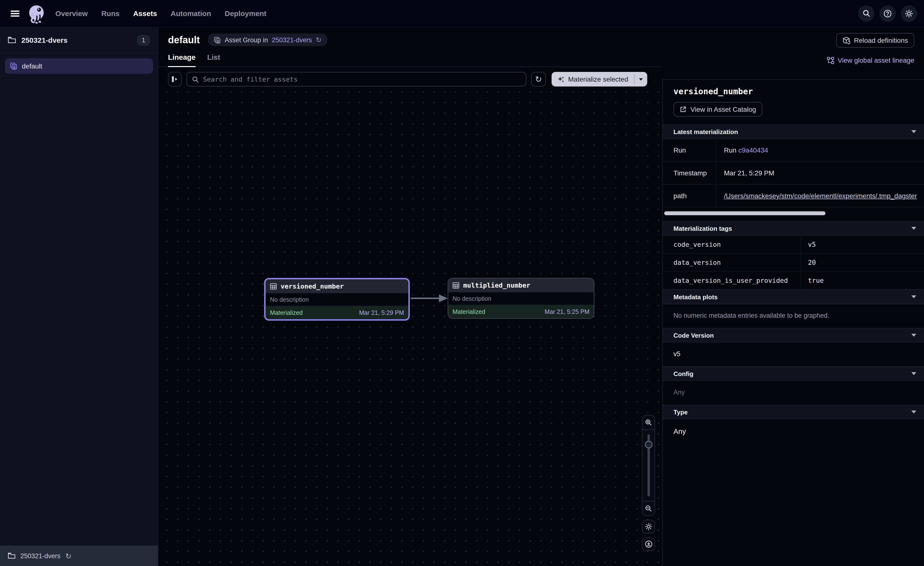  Describe the element at coordinates (794, 336) in the screenshot. I see `section-code-version: Code Version` at that location.